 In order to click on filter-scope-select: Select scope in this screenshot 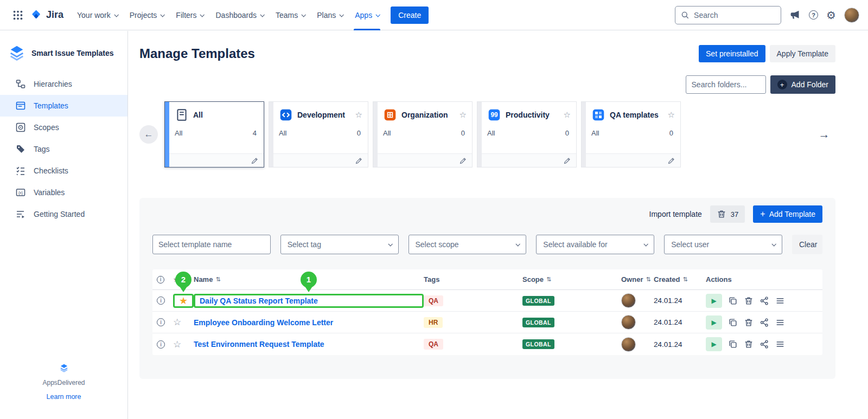, I will do `click(468, 244)`.